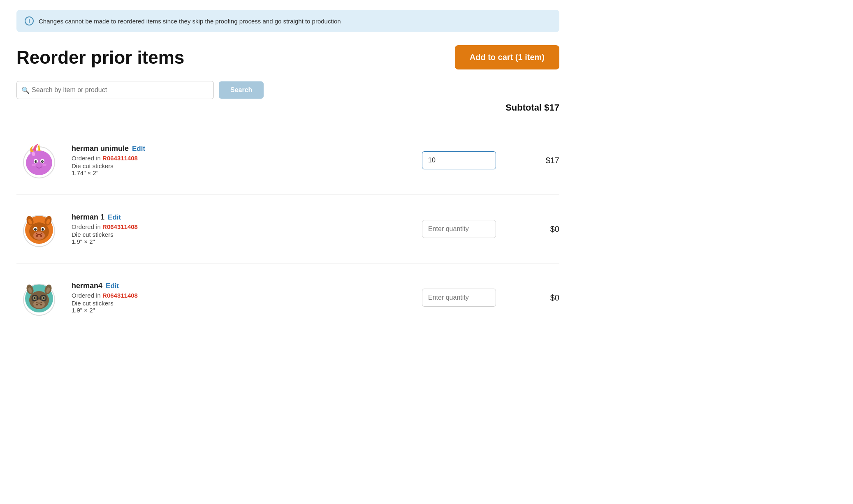 The height and width of the screenshot is (504, 853). I want to click on product-item: herman4 Edit Ordered in R064311408 Die c…, so click(288, 298).